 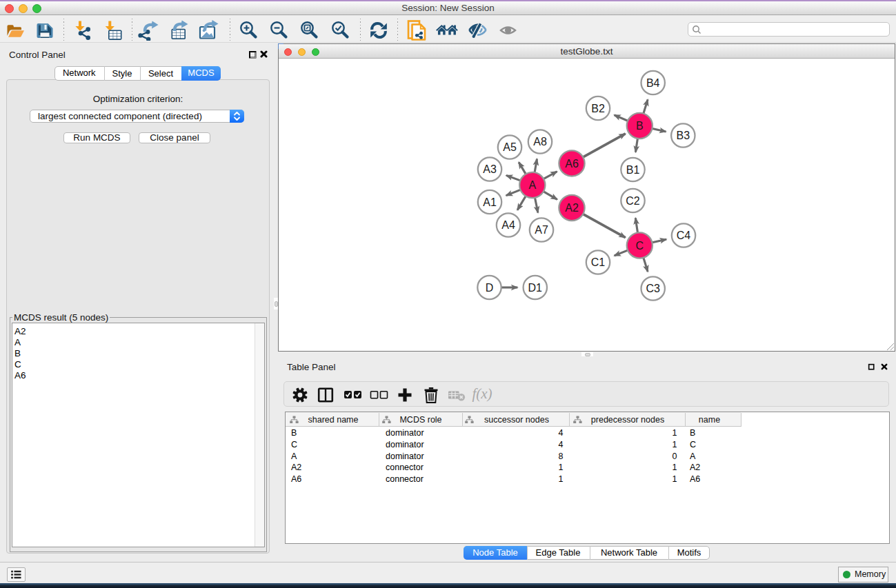 What do you see at coordinates (633, 170) in the screenshot?
I see `svg-text: B1` at bounding box center [633, 170].